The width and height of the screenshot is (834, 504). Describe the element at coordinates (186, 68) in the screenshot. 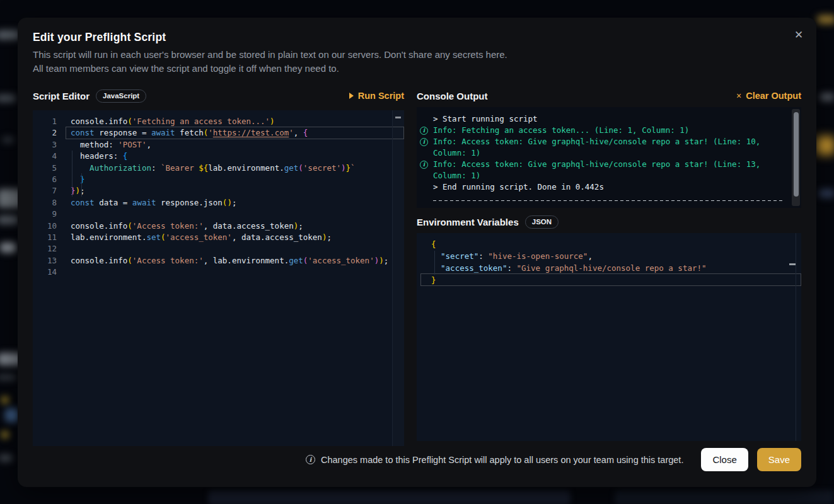

I see `modal-description-line2: All team members can view the script and…` at that location.